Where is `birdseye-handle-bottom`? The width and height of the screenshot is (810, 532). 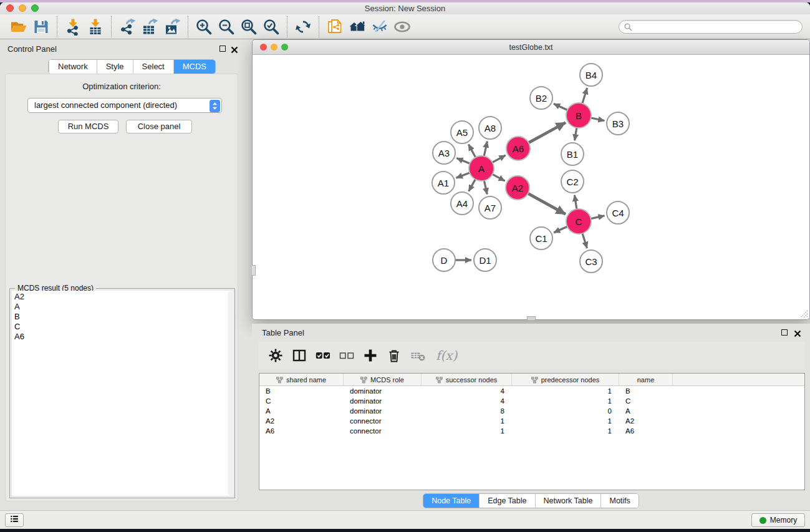 birdseye-handle-bottom is located at coordinates (531, 318).